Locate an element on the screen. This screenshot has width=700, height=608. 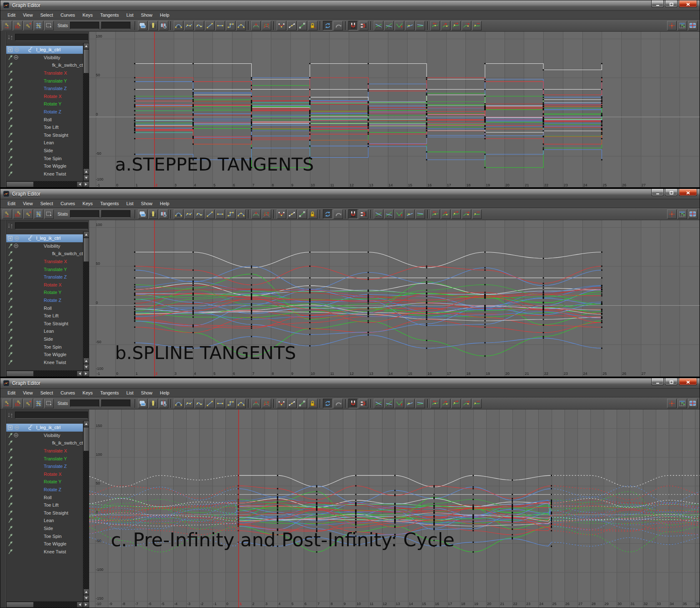
channel-row-side: Side is located at coordinates (45, 339).